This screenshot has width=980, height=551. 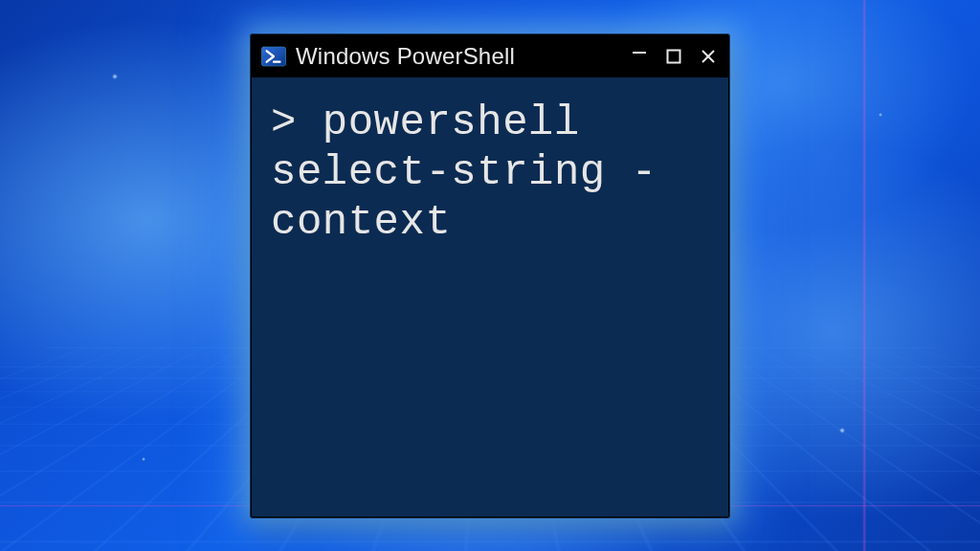 What do you see at coordinates (674, 56) in the screenshot?
I see `maximize-button` at bounding box center [674, 56].